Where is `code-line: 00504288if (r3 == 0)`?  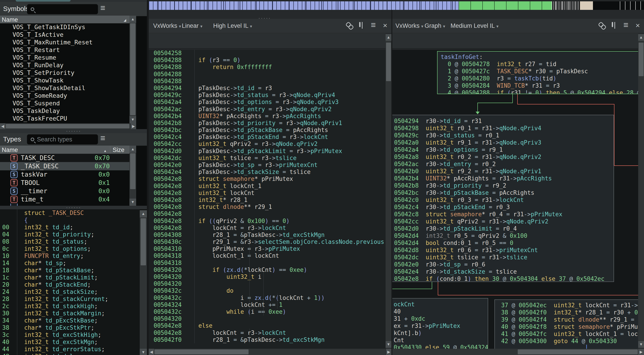 code-line: 00504288if (r3 == 0) is located at coordinates (267, 60).